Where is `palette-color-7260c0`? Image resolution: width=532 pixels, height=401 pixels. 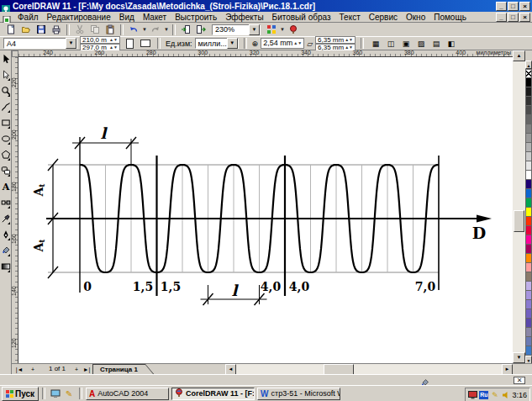 palette-color-7260c0 is located at coordinates (529, 314).